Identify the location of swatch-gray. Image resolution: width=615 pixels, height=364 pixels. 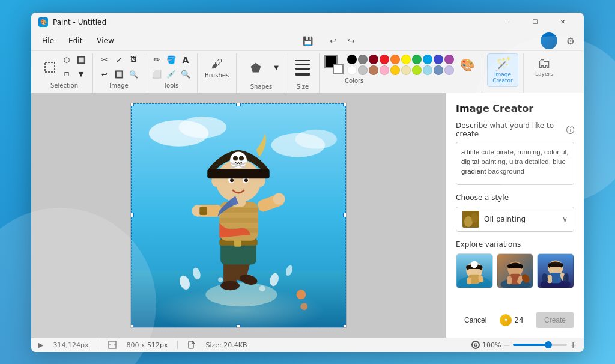
(363, 59).